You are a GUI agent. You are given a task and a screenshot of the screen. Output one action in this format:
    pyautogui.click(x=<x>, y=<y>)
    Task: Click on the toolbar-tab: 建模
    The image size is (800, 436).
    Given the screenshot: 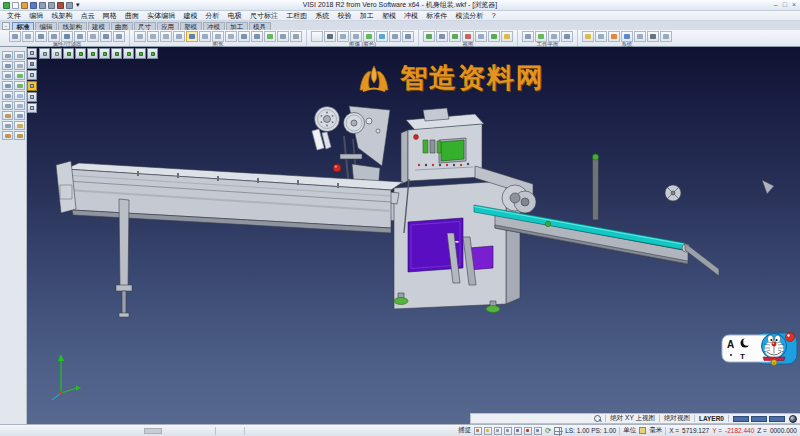 What is the action you would take?
    pyautogui.click(x=99, y=26)
    